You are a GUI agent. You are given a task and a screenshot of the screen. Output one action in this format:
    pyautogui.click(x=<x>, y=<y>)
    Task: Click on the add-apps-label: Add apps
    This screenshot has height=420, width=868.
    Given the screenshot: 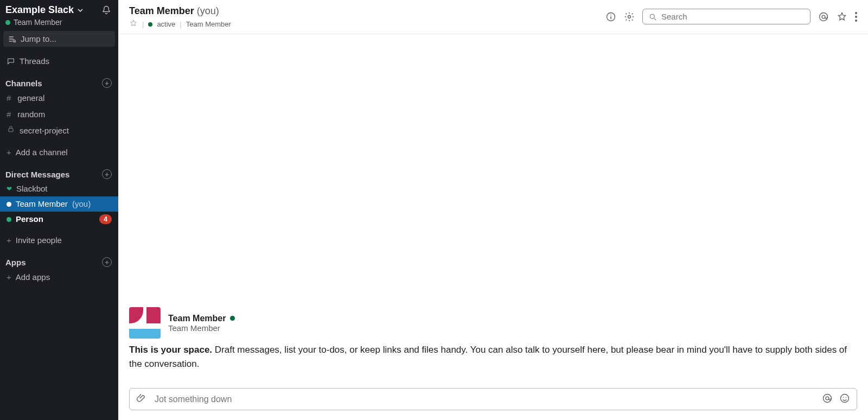 What is the action you would take?
    pyautogui.click(x=33, y=277)
    